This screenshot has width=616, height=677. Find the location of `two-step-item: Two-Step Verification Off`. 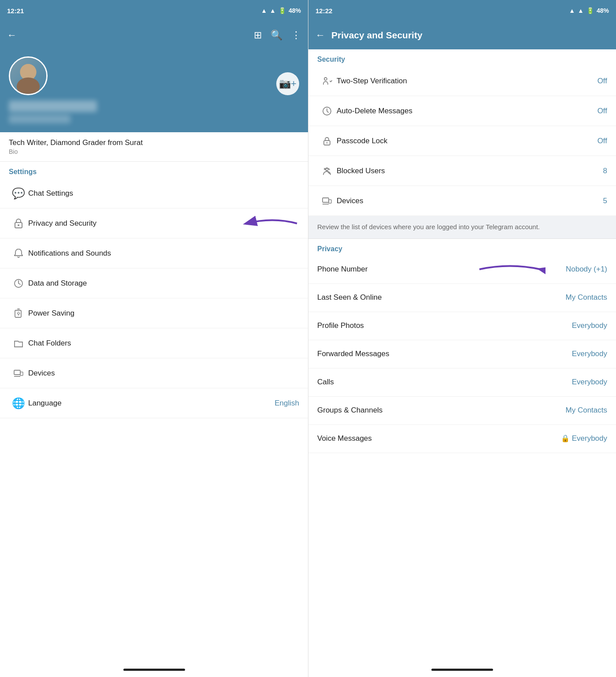

two-step-item: Two-Step Verification Off is located at coordinates (462, 81).